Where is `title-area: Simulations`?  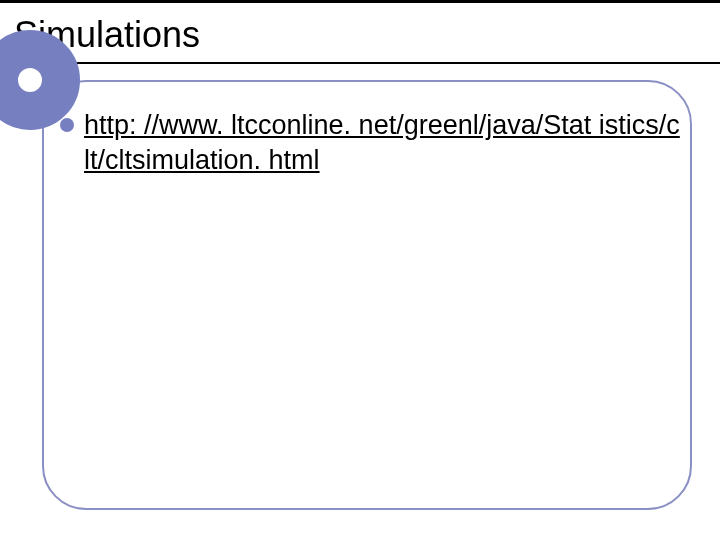
title-area: Simulations is located at coordinates (360, 32).